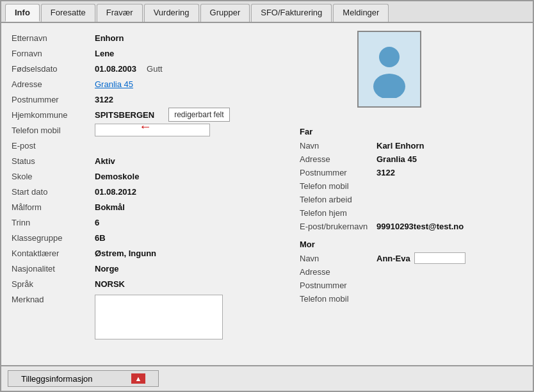 The image size is (534, 392). I want to click on collapse-arrow-icon: ▲, so click(138, 379).